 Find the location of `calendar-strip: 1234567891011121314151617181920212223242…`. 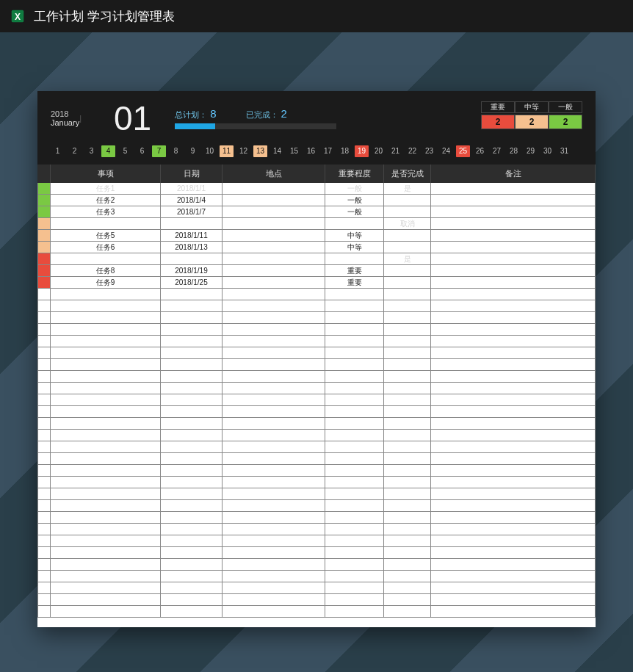

calendar-strip: 1234567891011121314151617181920212223242… is located at coordinates (316, 153).